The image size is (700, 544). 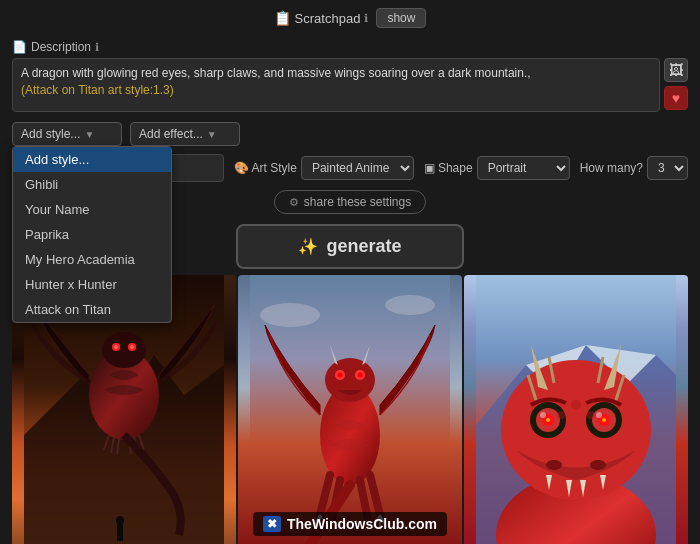 What do you see at coordinates (20, 47) in the screenshot?
I see `description-doc-icon: 📄` at bounding box center [20, 47].